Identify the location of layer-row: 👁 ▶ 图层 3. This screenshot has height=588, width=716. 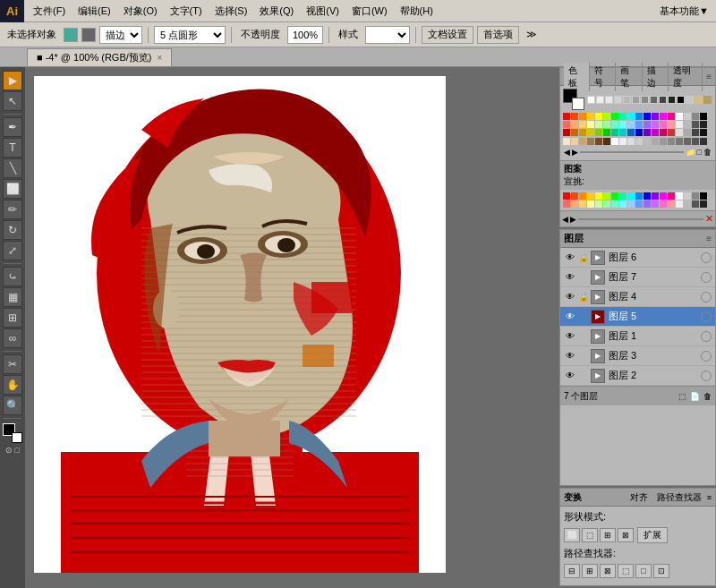
(637, 356).